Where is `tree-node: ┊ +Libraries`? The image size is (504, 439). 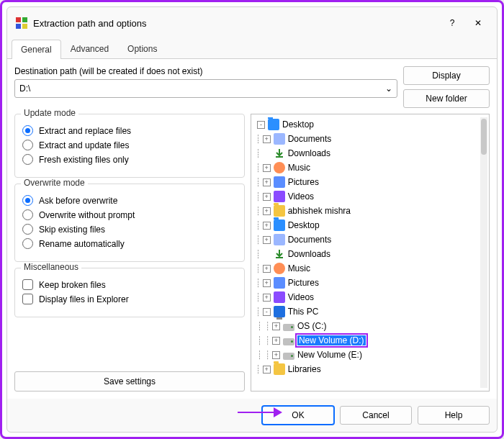
tree-node: ┊ +Libraries is located at coordinates (366, 369).